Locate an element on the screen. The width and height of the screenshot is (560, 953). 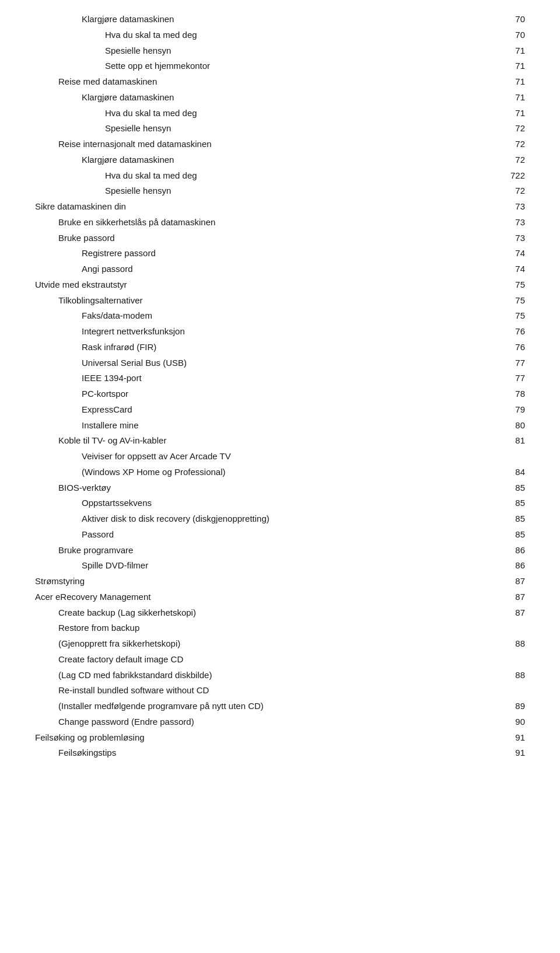
toc-entry-text: Passord is located at coordinates (292, 535).